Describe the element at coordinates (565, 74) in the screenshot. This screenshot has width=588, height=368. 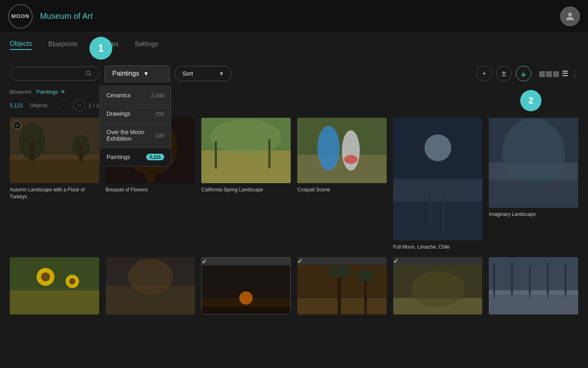
I see `list-view-button: ☰` at that location.